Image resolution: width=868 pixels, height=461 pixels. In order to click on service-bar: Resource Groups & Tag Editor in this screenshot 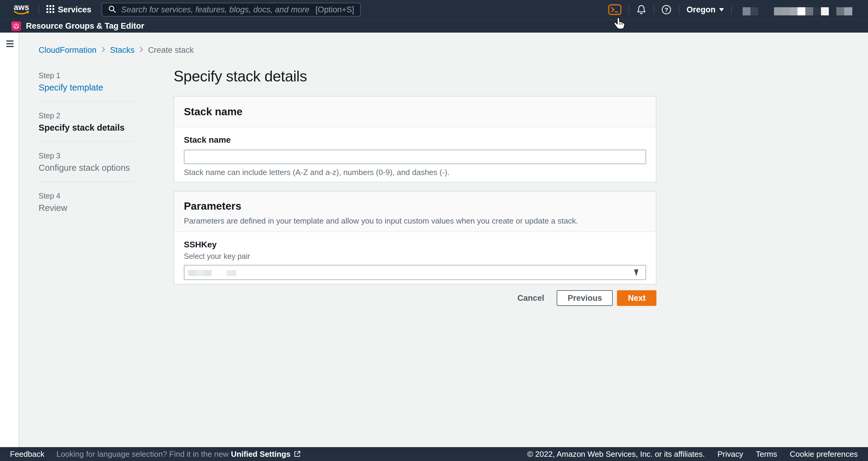, I will do `click(434, 26)`.